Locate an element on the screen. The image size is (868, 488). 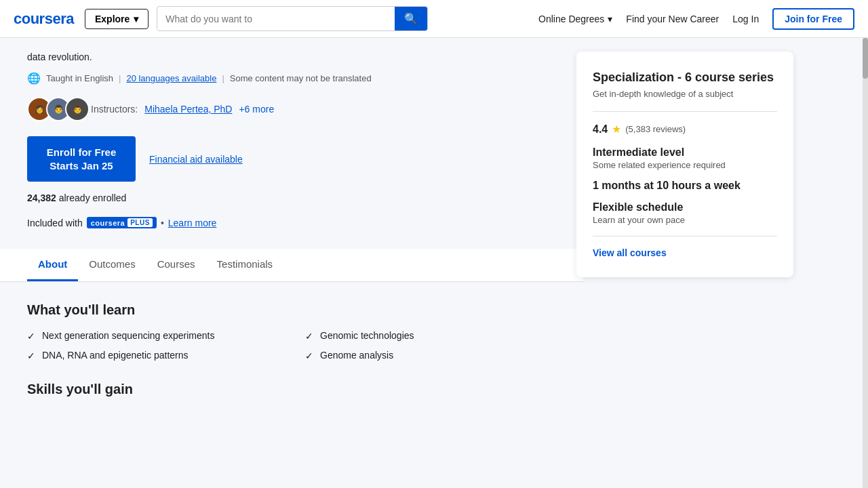
enroll-button: Enroll for Free Starts Jan 25 is located at coordinates (81, 159).